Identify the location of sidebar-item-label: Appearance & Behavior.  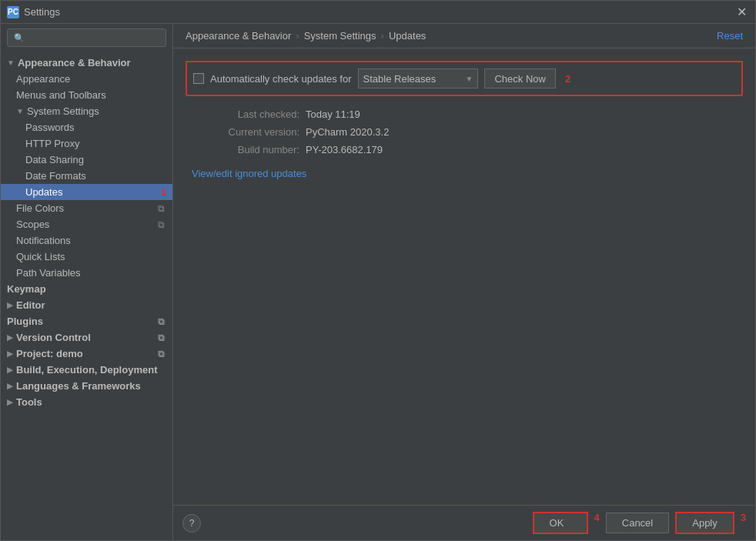
(74, 63).